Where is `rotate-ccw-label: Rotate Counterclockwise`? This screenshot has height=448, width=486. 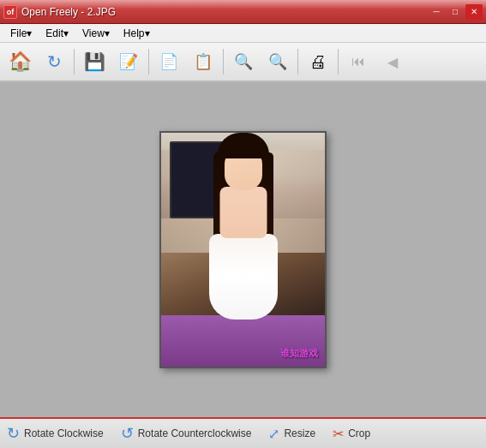
rotate-ccw-label: Rotate Counterclockwise is located at coordinates (195, 433).